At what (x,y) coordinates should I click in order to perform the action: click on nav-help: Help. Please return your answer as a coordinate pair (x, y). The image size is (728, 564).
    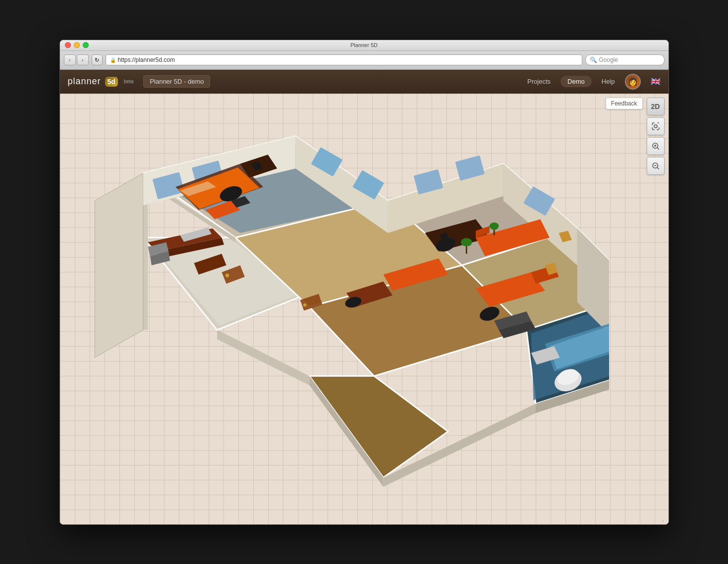
    Looking at the image, I should click on (609, 81).